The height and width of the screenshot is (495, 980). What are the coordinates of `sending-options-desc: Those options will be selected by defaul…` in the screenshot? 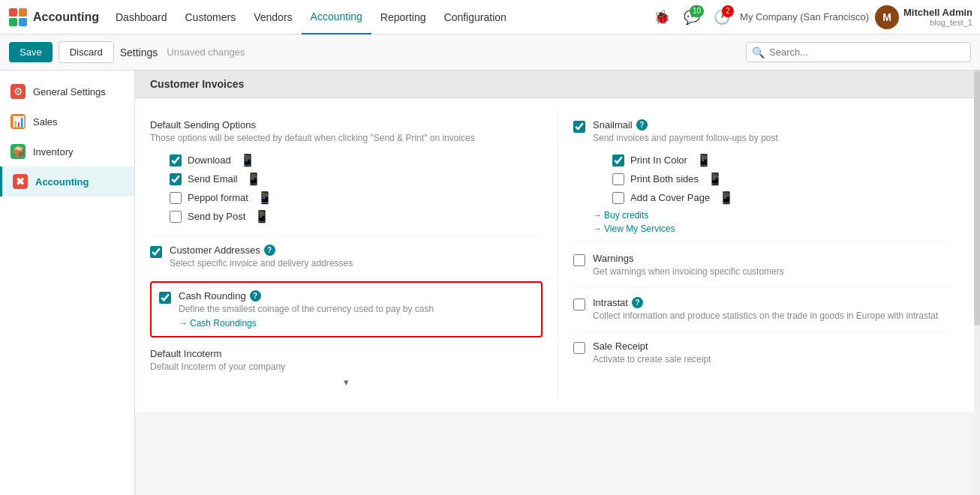 It's located at (347, 138).